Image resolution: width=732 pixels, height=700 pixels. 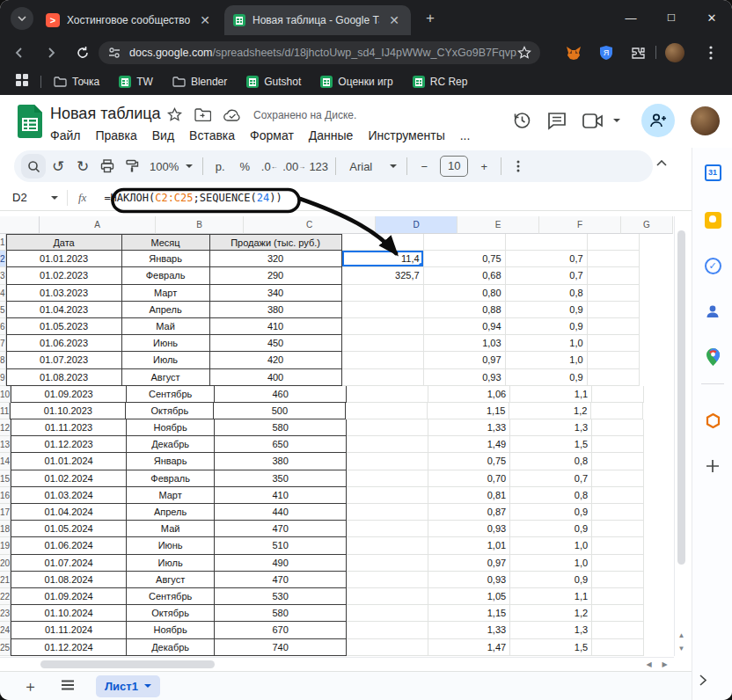 I want to click on cell-D3: 325,7, so click(x=384, y=276).